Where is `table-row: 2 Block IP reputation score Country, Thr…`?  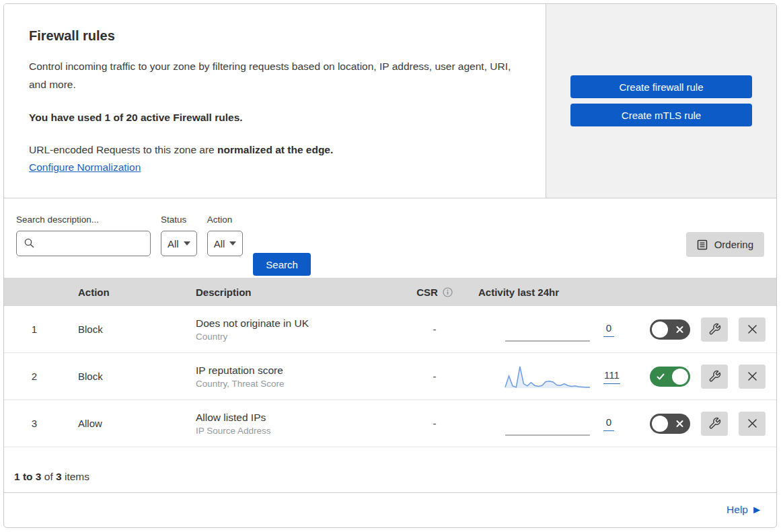
table-row: 2 Block IP reputation score Country, Thr… is located at coordinates (390, 377).